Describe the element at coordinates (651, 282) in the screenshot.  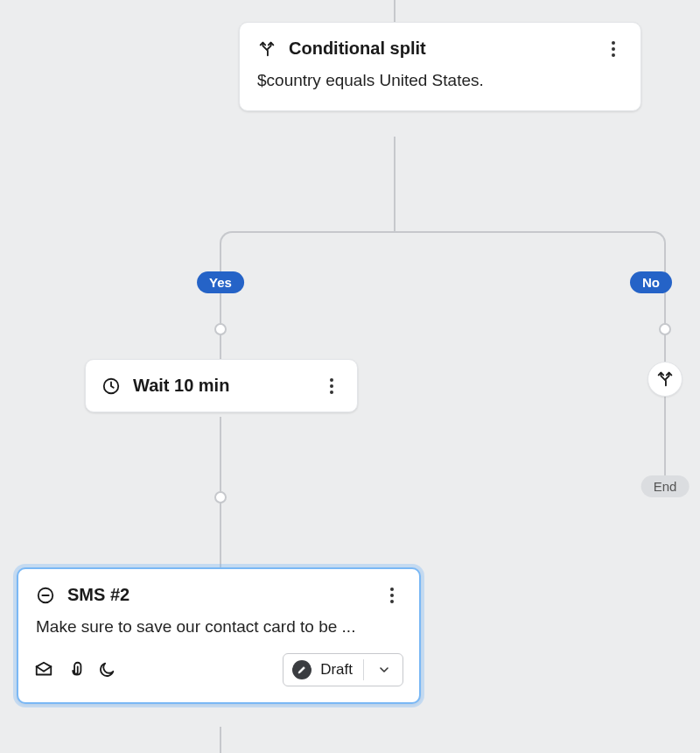
I see `branch-no-pill: No` at that location.